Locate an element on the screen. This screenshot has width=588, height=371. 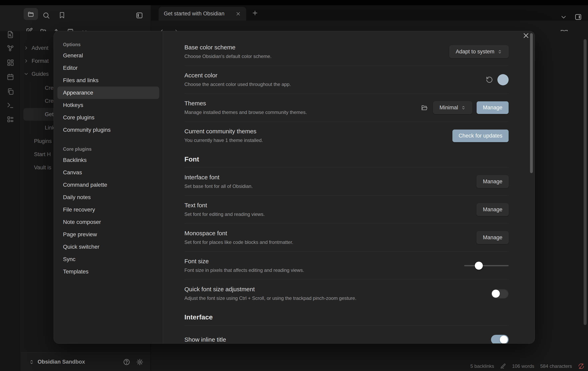
manage-themes-button: Manage is located at coordinates (493, 108).